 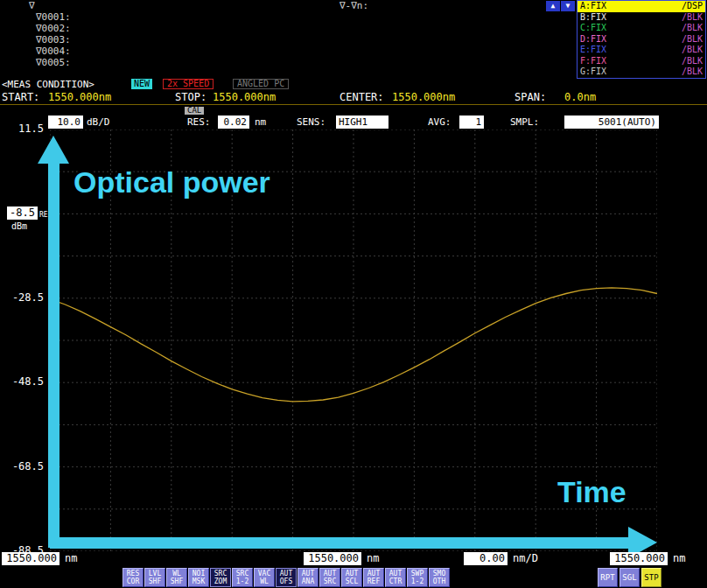 I want to click on trace-row-c: C:FIX/BLK, so click(x=641, y=28).